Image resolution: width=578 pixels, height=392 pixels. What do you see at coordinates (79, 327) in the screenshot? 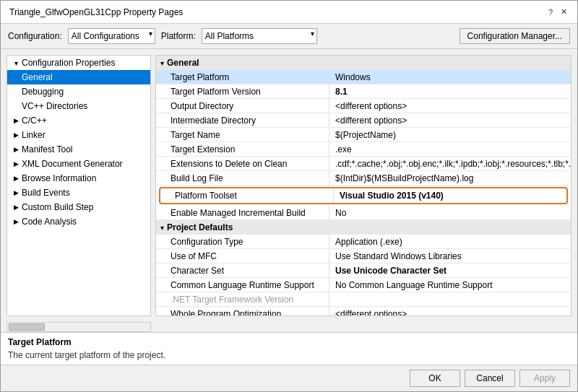
I see `left-panel-scrollbar` at bounding box center [79, 327].